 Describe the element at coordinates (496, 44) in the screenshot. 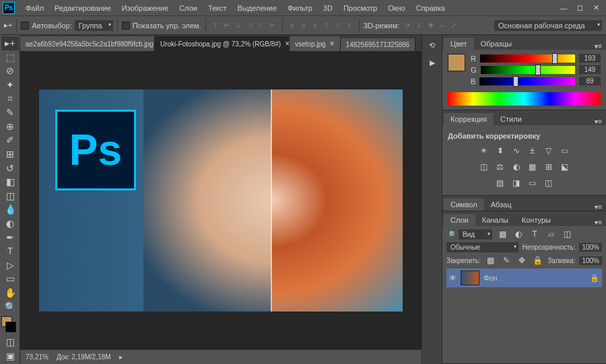

I see `tab-swatches: Образцы` at that location.